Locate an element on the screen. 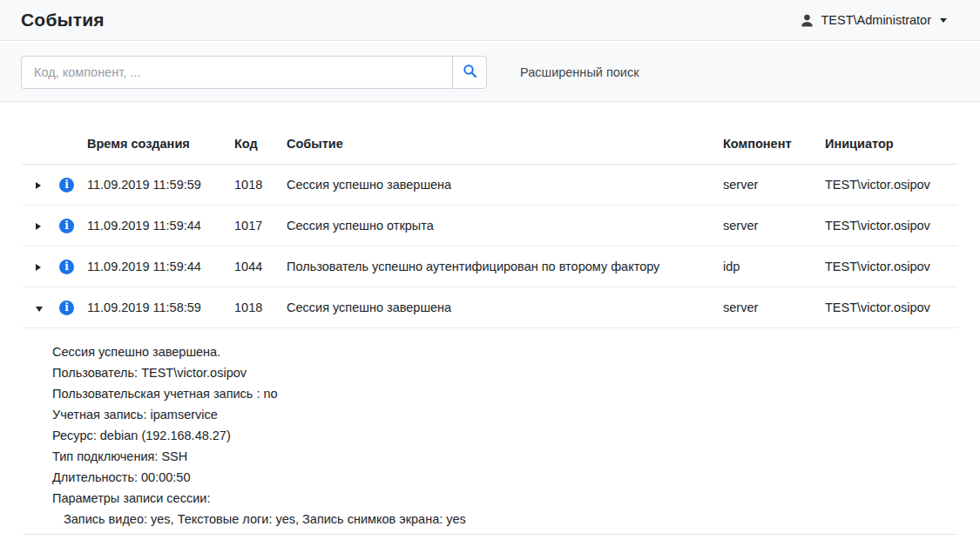  col-header-component: Компонент is located at coordinates (765, 144).